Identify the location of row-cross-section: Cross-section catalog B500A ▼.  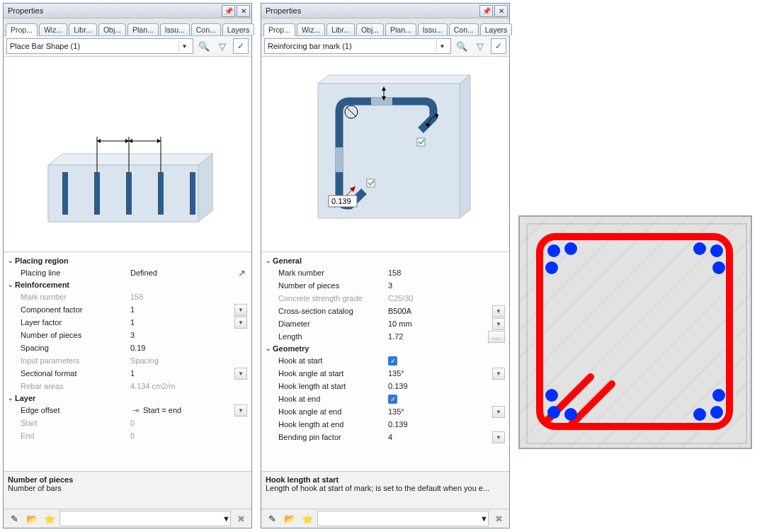
(385, 311).